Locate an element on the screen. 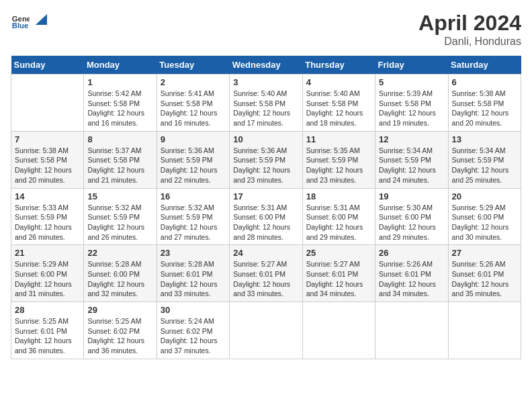 The height and width of the screenshot is (411, 532). day-number: 14 is located at coordinates (47, 196).